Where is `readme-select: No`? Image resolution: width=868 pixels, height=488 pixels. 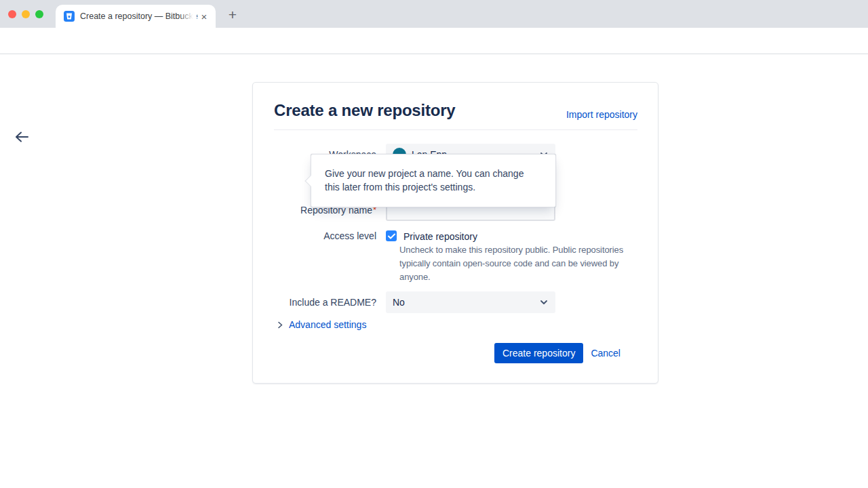 readme-select: No is located at coordinates (471, 302).